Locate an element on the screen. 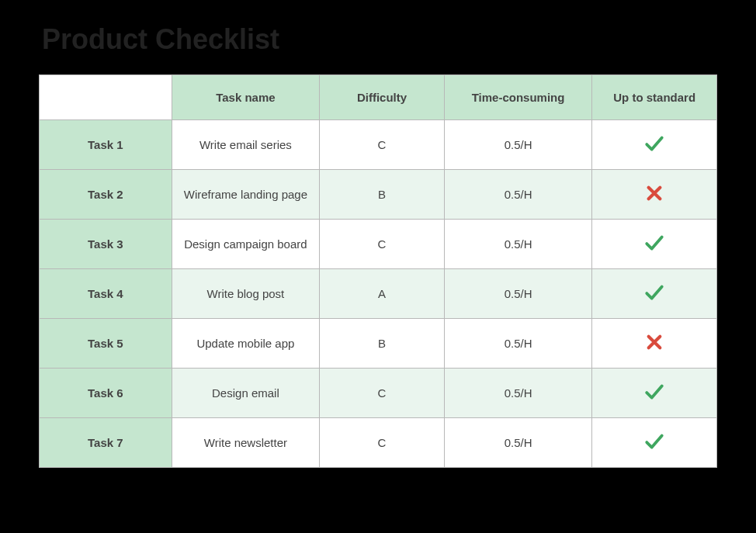 The height and width of the screenshot is (533, 756). header-blank is located at coordinates (106, 98).